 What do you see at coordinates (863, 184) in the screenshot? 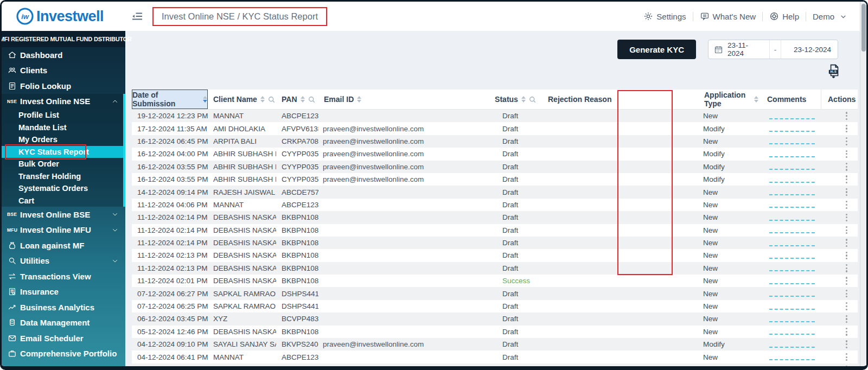
I see `vertical-scrollbar` at bounding box center [863, 184].